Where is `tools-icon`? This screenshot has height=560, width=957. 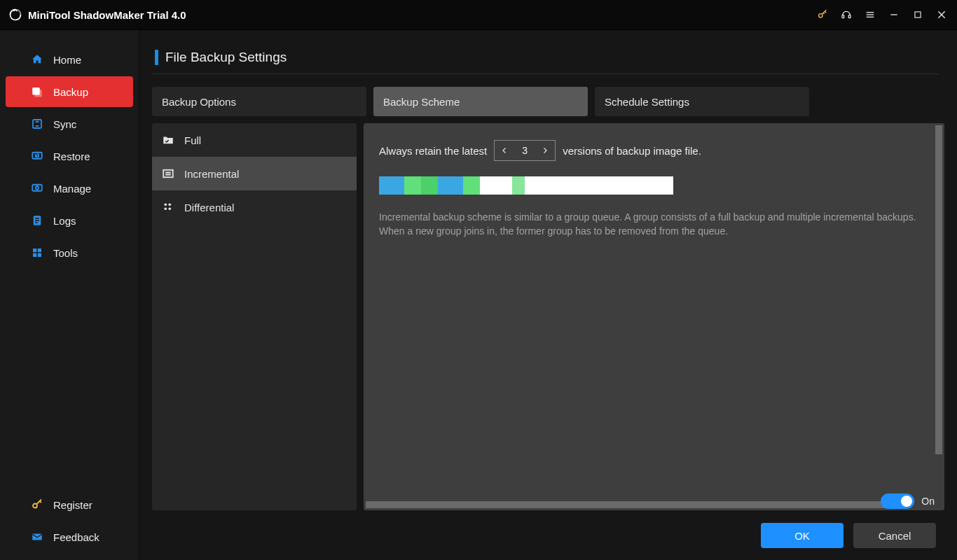
tools-icon is located at coordinates (37, 253).